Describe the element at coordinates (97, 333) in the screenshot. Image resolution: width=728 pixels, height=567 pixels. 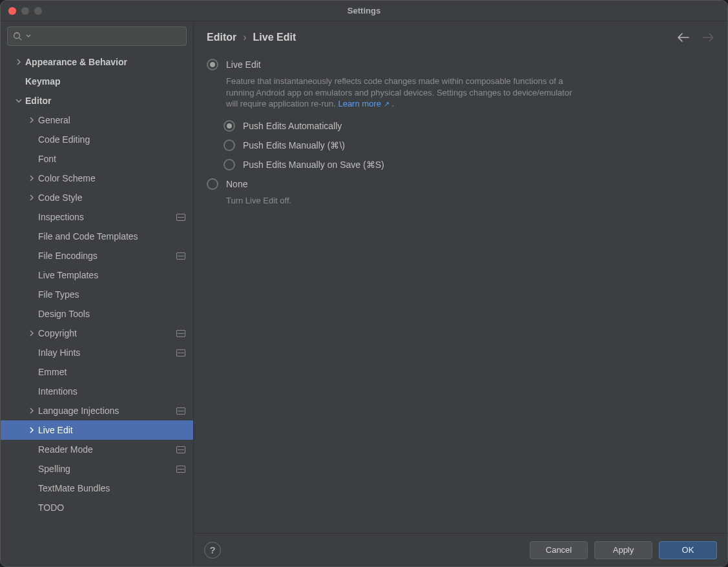
I see `sidebar-item-copyright: Copyright` at that location.